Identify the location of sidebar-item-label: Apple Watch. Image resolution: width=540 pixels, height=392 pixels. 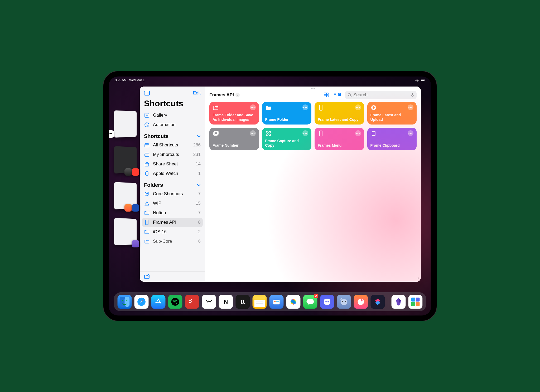
(166, 174).